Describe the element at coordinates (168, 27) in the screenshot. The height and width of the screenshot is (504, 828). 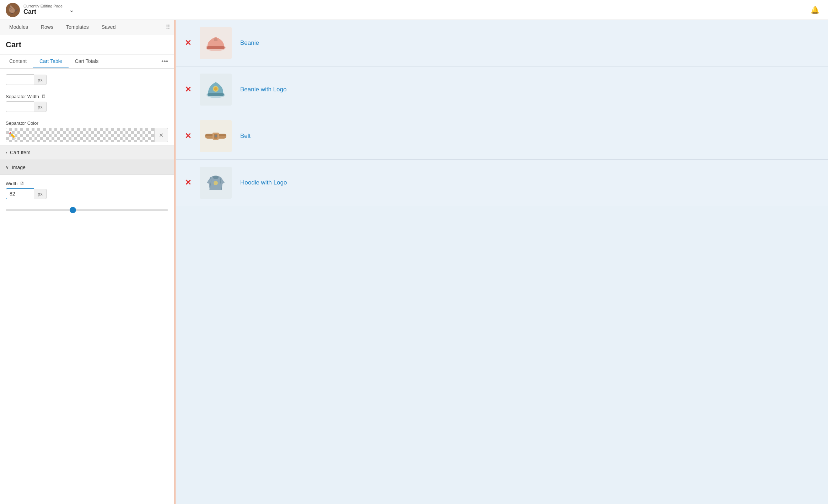
I see `drag-handle: ⠿` at that location.